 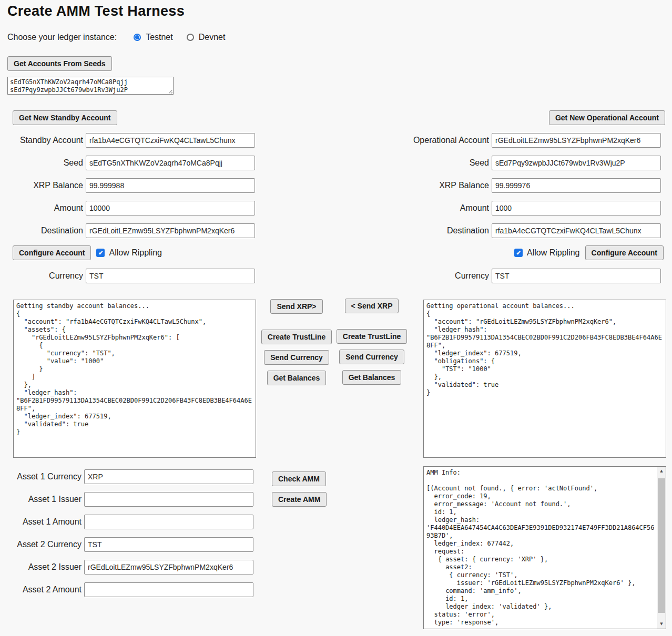 What do you see at coordinates (514, 208) in the screenshot?
I see `operational-amount-row: Amount` at bounding box center [514, 208].